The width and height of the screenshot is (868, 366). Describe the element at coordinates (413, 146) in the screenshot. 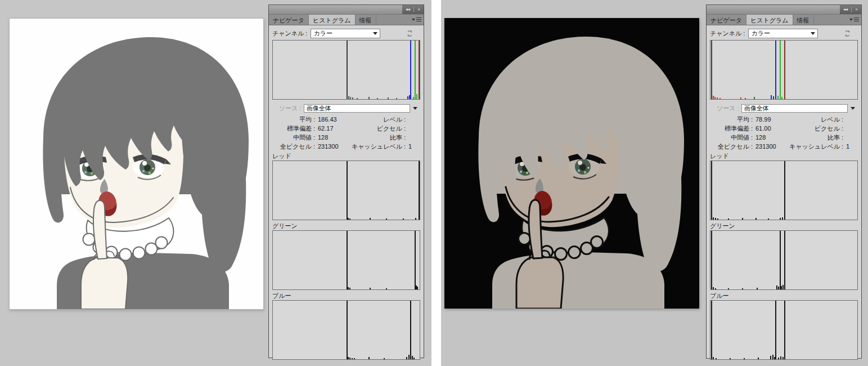

I see `stat-value: 1` at that location.